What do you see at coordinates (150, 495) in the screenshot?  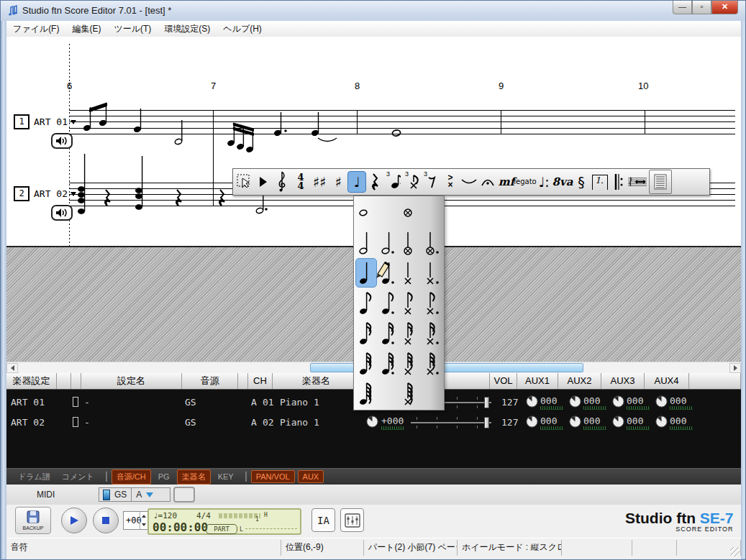 I see `midi-port-dropdown-icon` at bounding box center [150, 495].